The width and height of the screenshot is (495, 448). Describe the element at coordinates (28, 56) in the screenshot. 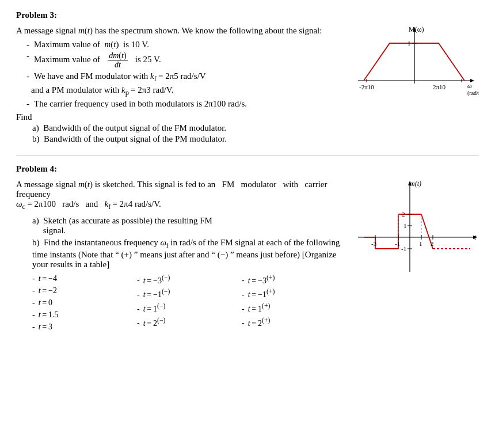

I see `dash-icon-2: -` at that location.